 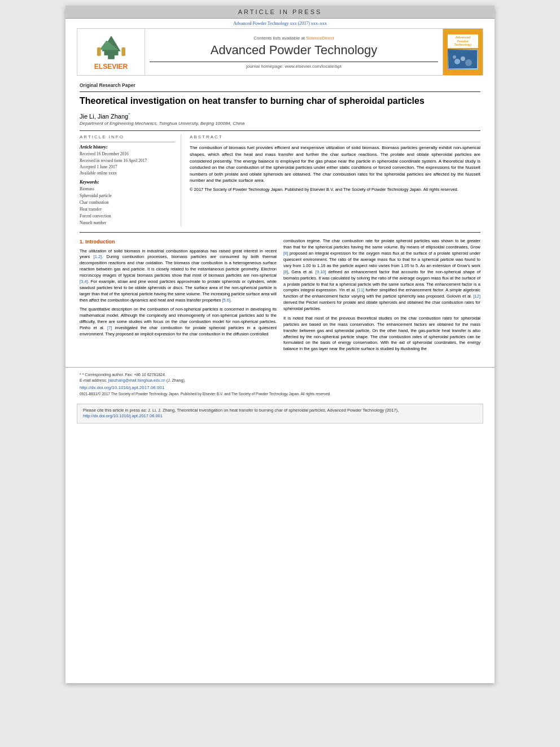 What do you see at coordinates (294, 52) in the screenshot?
I see `journal-header-center: Contents lists available at ScienceDirec…` at bounding box center [294, 52].